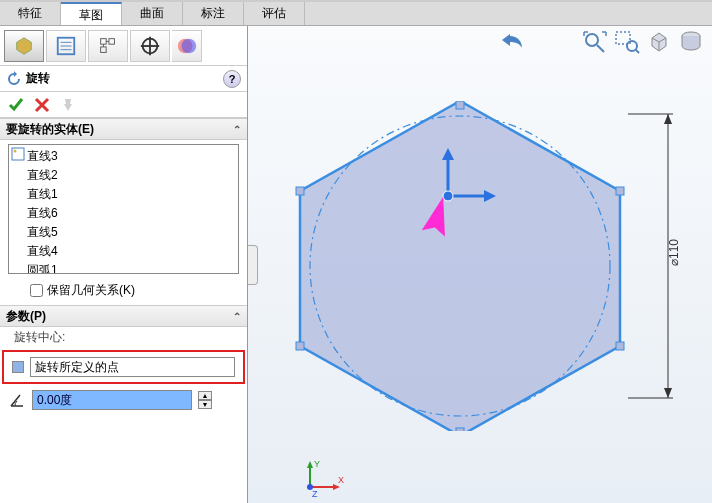  Describe the element at coordinates (274, 14) in the screenshot. I see `tab-evaluate: 评估` at that location.